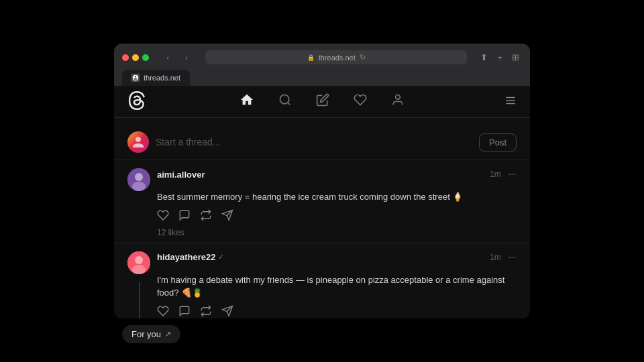  What do you see at coordinates (337, 258) in the screenshot?
I see `post-meta-2: hidayathere22 ✓ 1m ···` at bounding box center [337, 258].